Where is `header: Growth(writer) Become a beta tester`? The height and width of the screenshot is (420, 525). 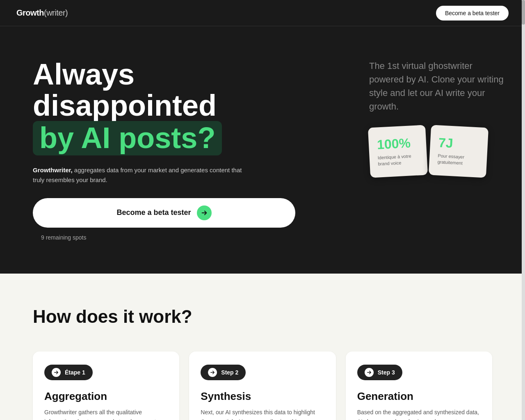 header: Growth(writer) Become a beta tester is located at coordinates (262, 13).